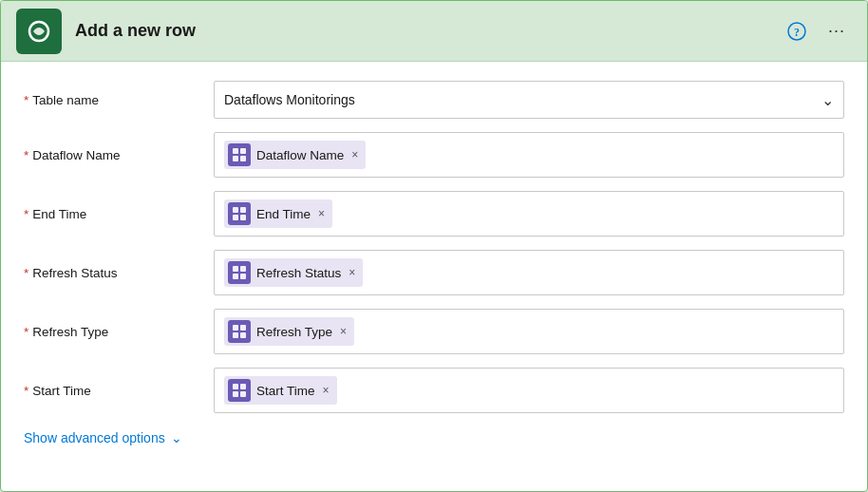 Image resolution: width=868 pixels, height=492 pixels. Describe the element at coordinates (289, 331) in the screenshot. I see `refresh-type-token: Refresh Type ×` at that location.